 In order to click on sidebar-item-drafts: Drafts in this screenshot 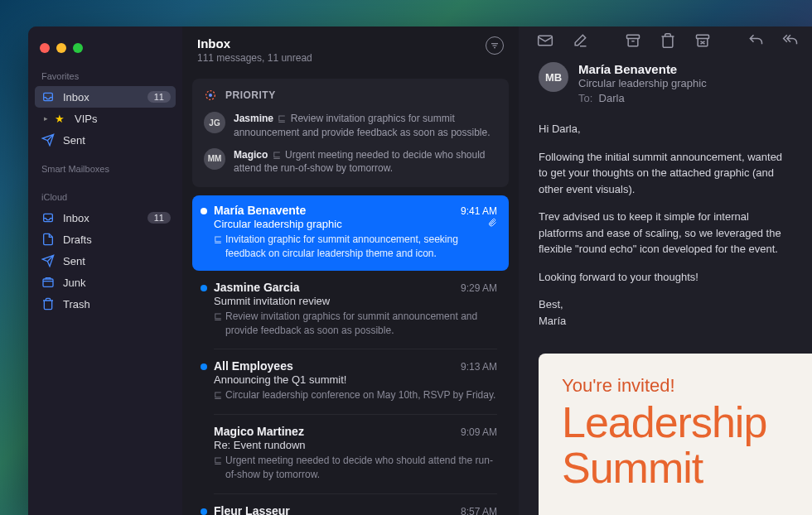, I will do `click(105, 239)`.